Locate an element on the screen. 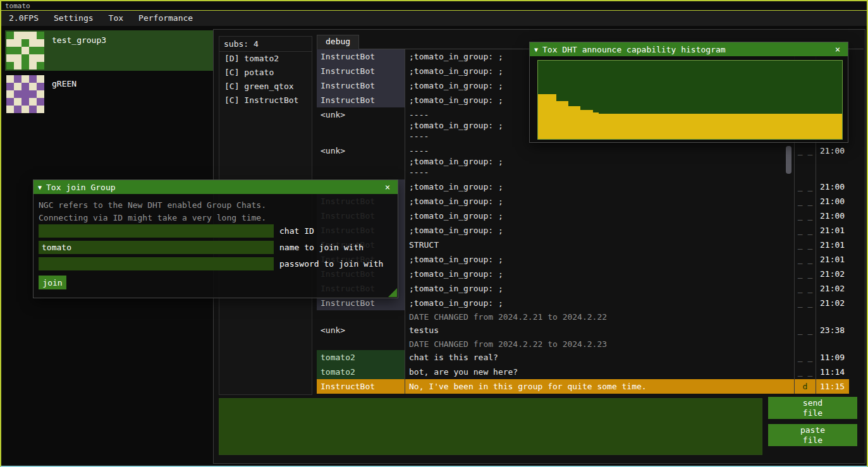 This screenshot has width=868, height=467. peer-item: [C] potato is located at coordinates (266, 73).